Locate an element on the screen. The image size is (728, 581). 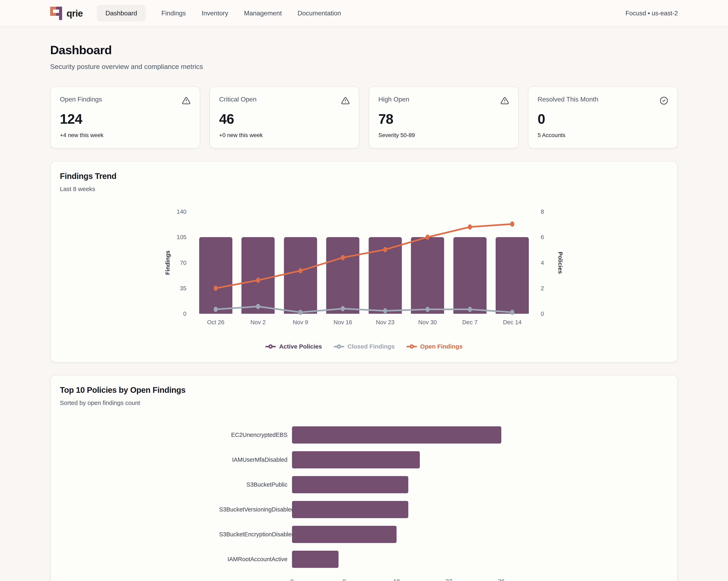
hbar-label: S3BucketEncryptionDisabled is located at coordinates (256, 534).